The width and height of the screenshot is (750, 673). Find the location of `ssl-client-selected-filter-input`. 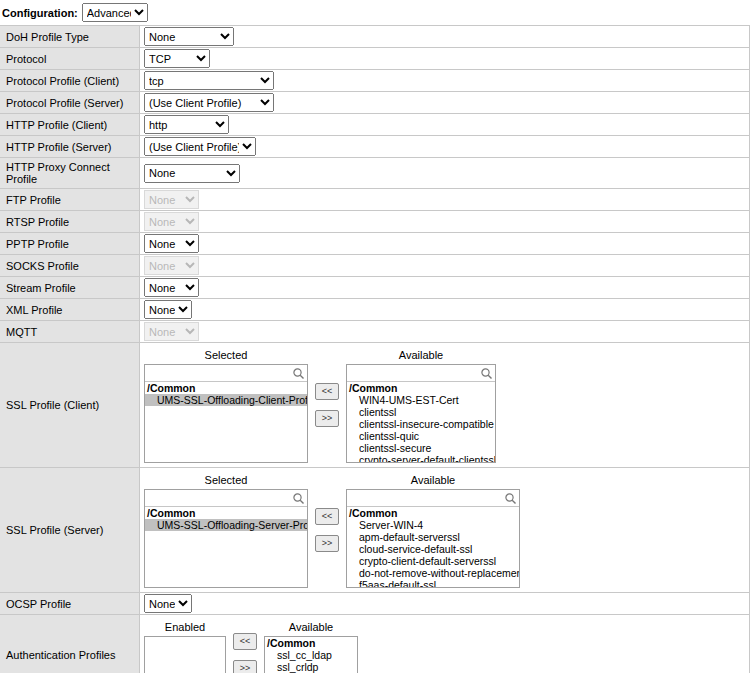

ssl-client-selected-filter-input is located at coordinates (220, 374).